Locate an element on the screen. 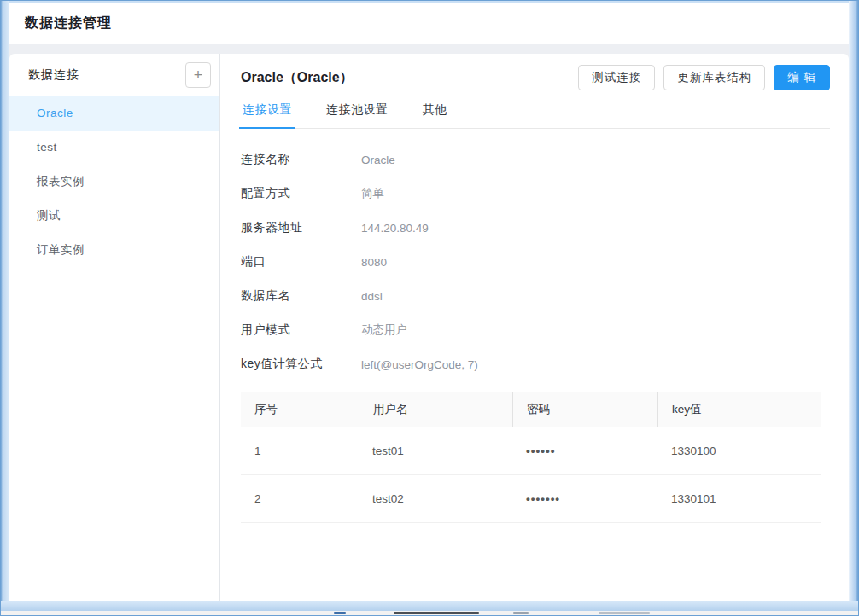 This screenshot has width=859, height=616. tab-other: 其他 is located at coordinates (435, 115).